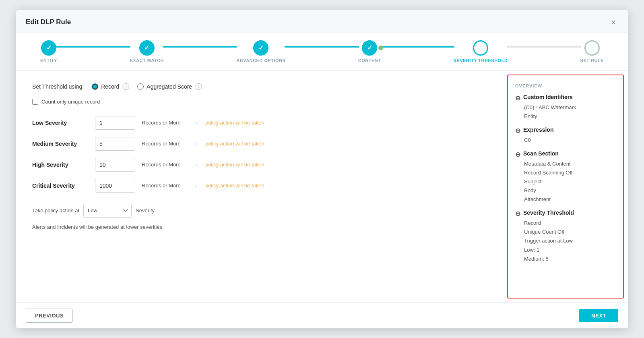 This screenshot has width=644, height=338. I want to click on modal-footer: PREVIOUS NEXT, so click(322, 315).